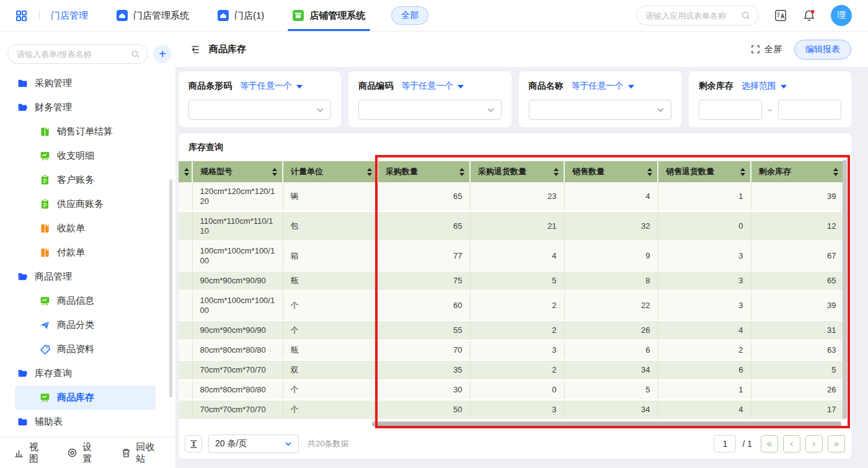  I want to click on all-pill: 全部, so click(410, 15).